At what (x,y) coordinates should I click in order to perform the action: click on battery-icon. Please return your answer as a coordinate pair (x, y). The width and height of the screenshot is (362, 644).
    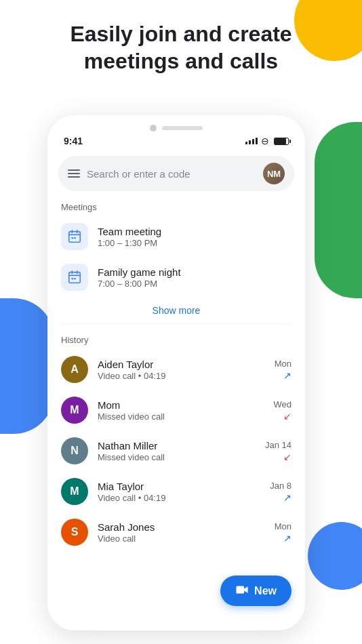
    Looking at the image, I should click on (281, 141).